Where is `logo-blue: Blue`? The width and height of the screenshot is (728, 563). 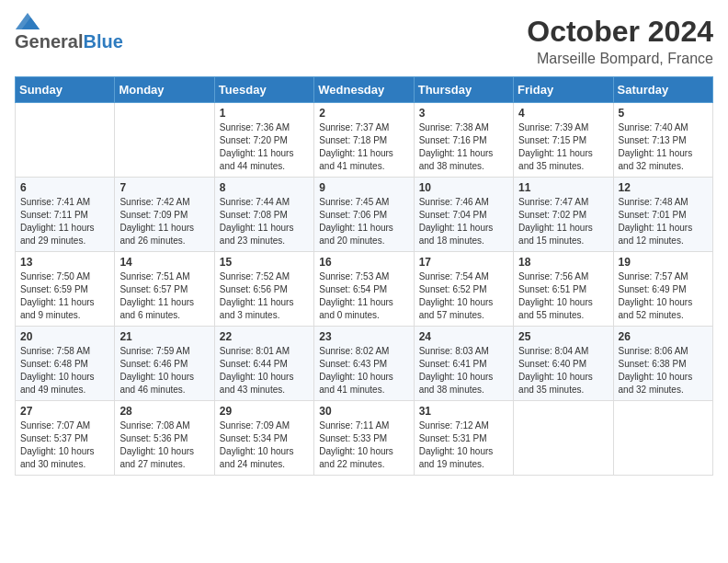 logo-blue: Blue is located at coordinates (103, 42).